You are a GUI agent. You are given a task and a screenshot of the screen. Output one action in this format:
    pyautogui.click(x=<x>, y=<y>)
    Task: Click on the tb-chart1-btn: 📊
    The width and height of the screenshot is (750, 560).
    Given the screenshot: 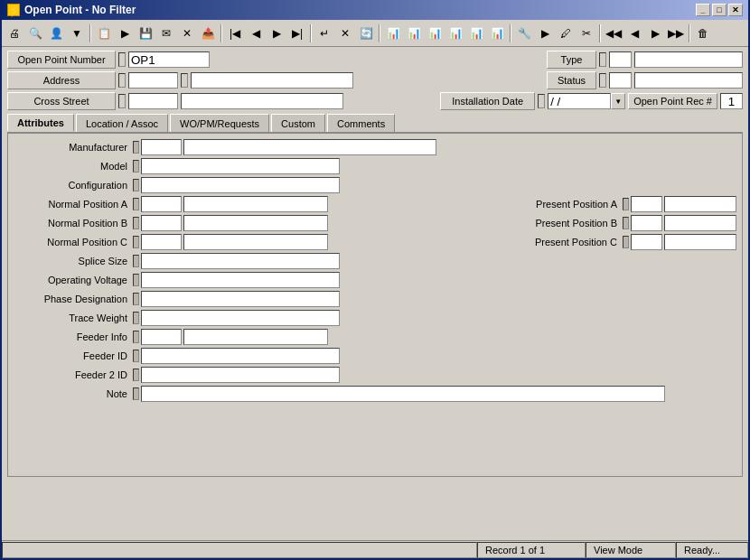 What is the action you would take?
    pyautogui.click(x=393, y=33)
    